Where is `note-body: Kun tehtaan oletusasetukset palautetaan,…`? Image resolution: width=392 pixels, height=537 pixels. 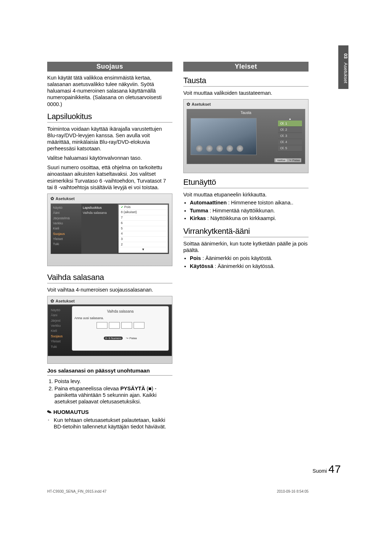 note-body: Kun tehtaan oletusasetukset palautetaan,… is located at coordinates (110, 423).